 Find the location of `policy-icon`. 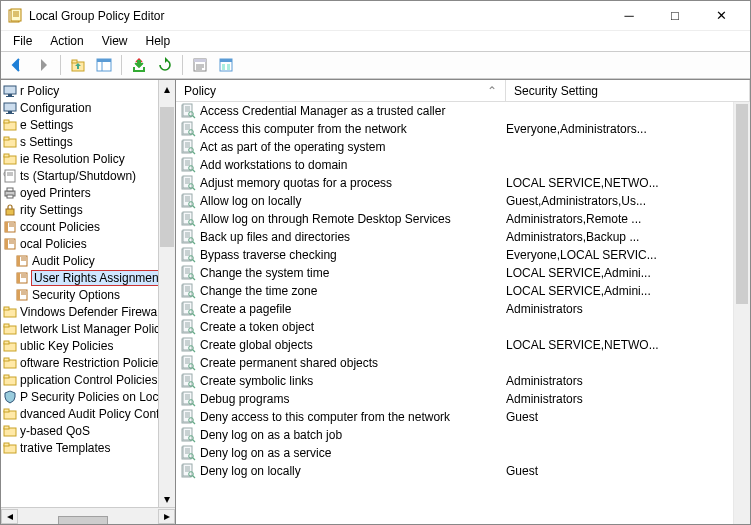

policy-icon is located at coordinates (188, 111).